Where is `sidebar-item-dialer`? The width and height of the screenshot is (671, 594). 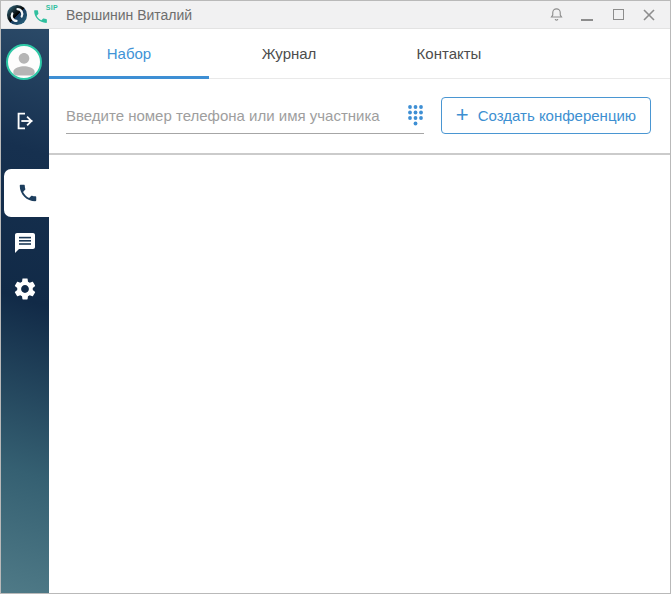
sidebar-item-dialer is located at coordinates (28, 193).